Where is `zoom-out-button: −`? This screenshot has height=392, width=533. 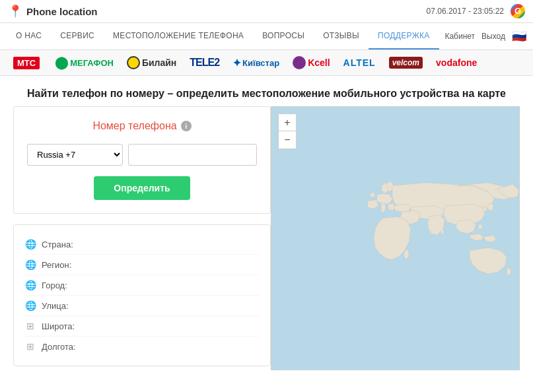
zoom-out-button: − is located at coordinates (287, 140).